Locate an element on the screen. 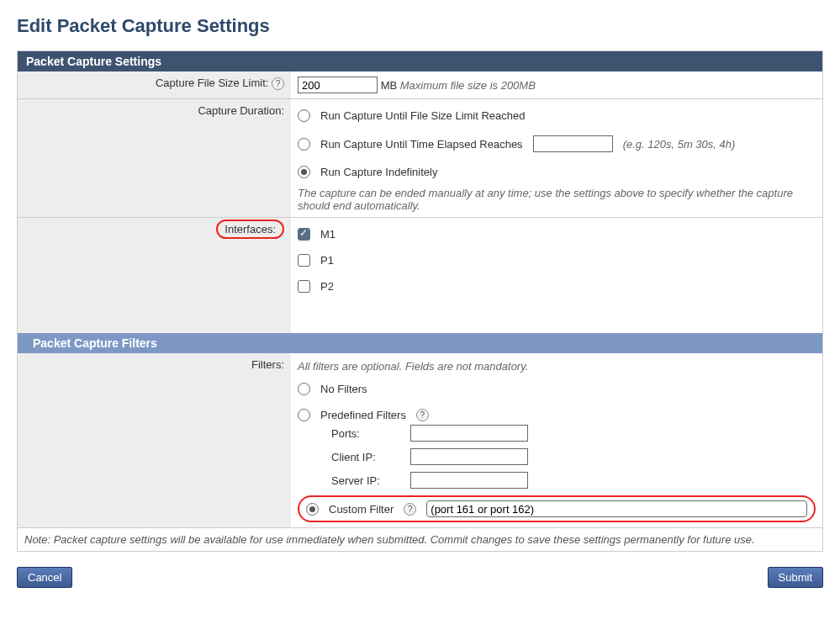 The height and width of the screenshot is (635, 840). radio-no-filters: No Filters is located at coordinates (557, 389).